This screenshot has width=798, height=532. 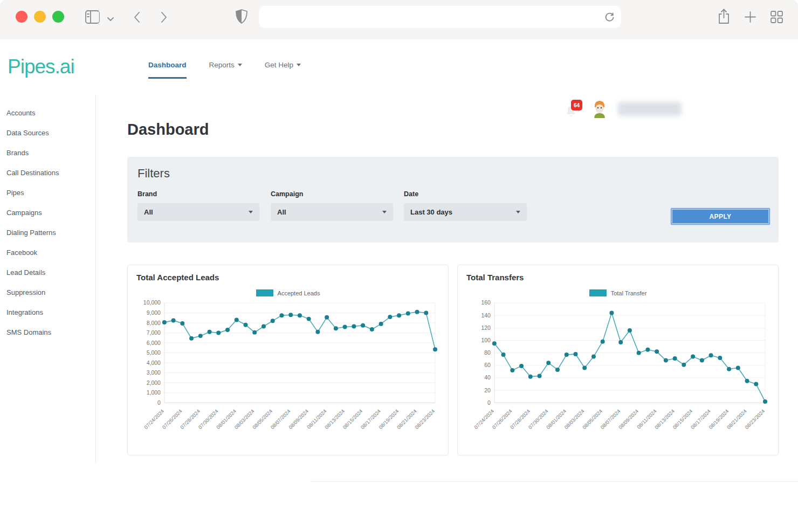 What do you see at coordinates (137, 18) in the screenshot?
I see `back-button` at bounding box center [137, 18].